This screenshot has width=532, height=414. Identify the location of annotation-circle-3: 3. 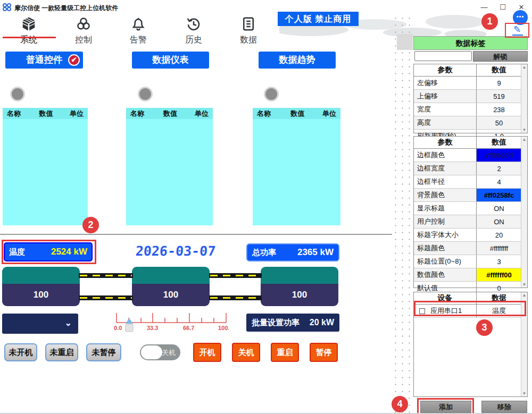
(484, 327).